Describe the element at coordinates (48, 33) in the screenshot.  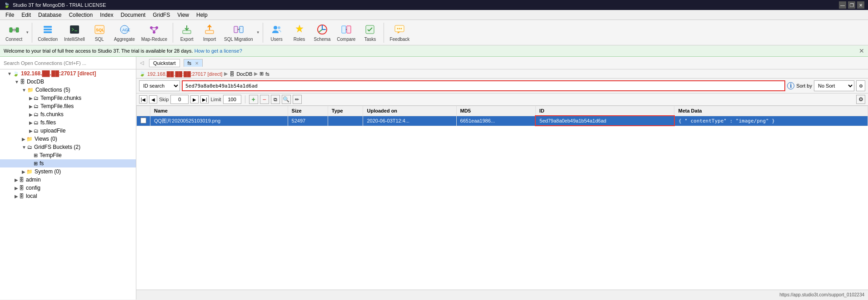
I see `collection-toolbar-btn: Collection` at that location.